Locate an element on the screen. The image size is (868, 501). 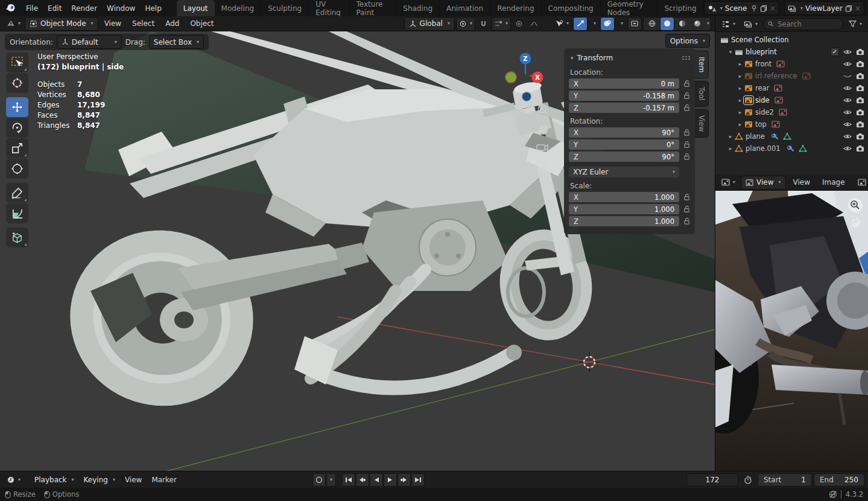
viewlayer-selector: ▾ ViewLayer × is located at coordinates (824, 8).